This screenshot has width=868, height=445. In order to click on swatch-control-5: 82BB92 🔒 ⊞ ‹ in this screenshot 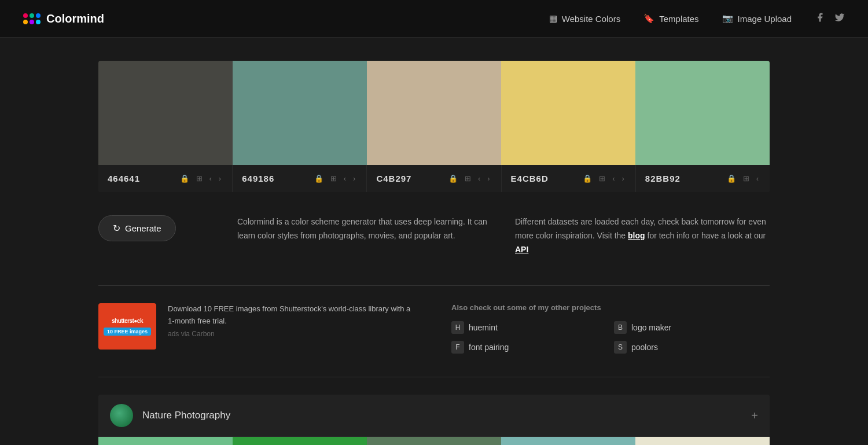, I will do `click(703, 178)`.